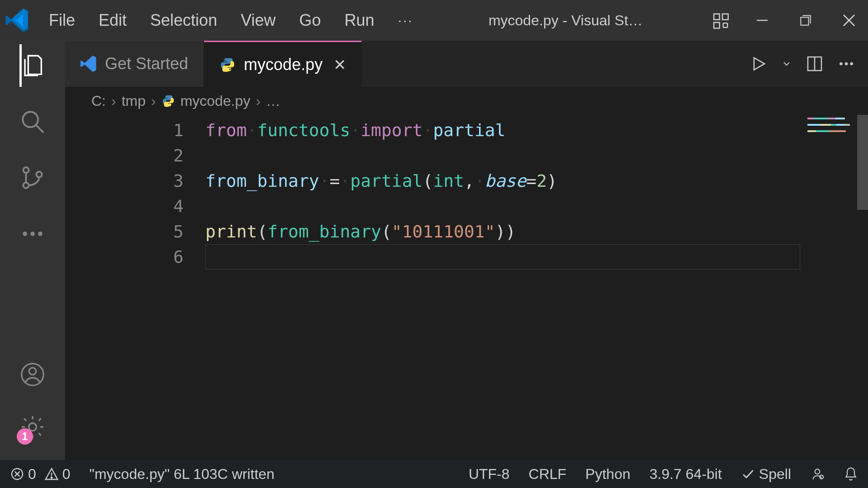 The width and height of the screenshot is (868, 488). I want to click on breadcrumb-symbol: …, so click(273, 101).